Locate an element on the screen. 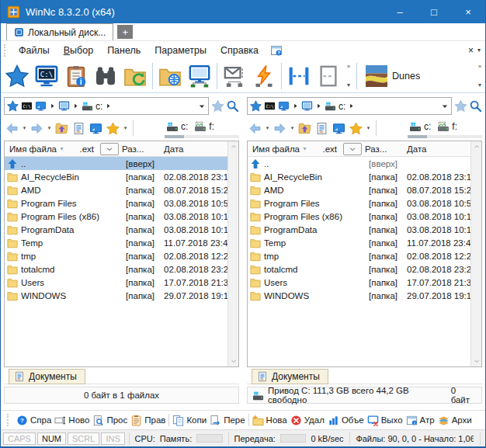 This screenshot has height=448, width=486. theme-selector-button: Dunes is located at coordinates (393, 76).